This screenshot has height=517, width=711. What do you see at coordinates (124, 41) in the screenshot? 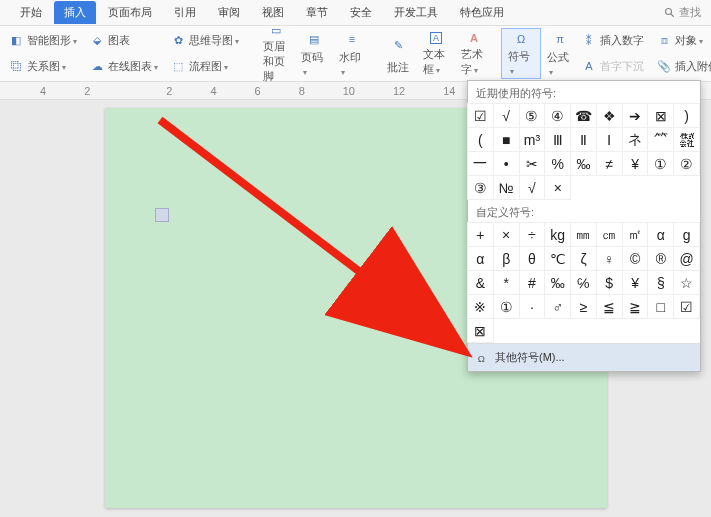
I see `chart-button: ⬙图表` at bounding box center [124, 41].